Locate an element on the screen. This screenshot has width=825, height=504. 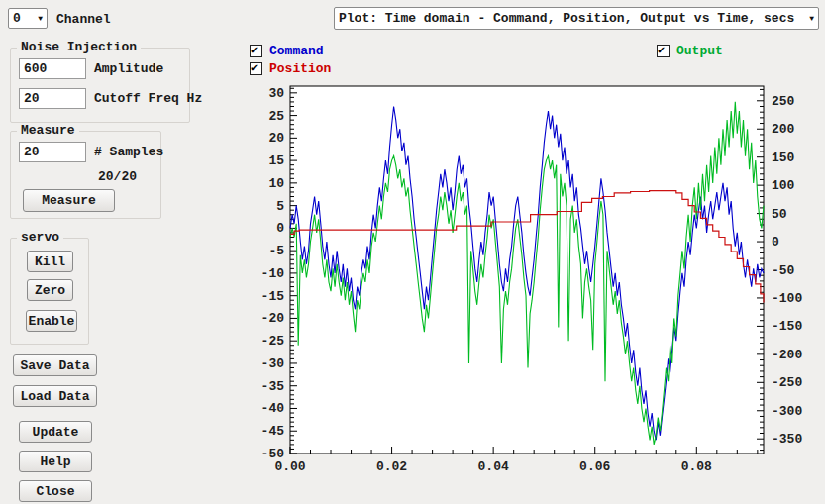
output-checkbox is located at coordinates (664, 51).